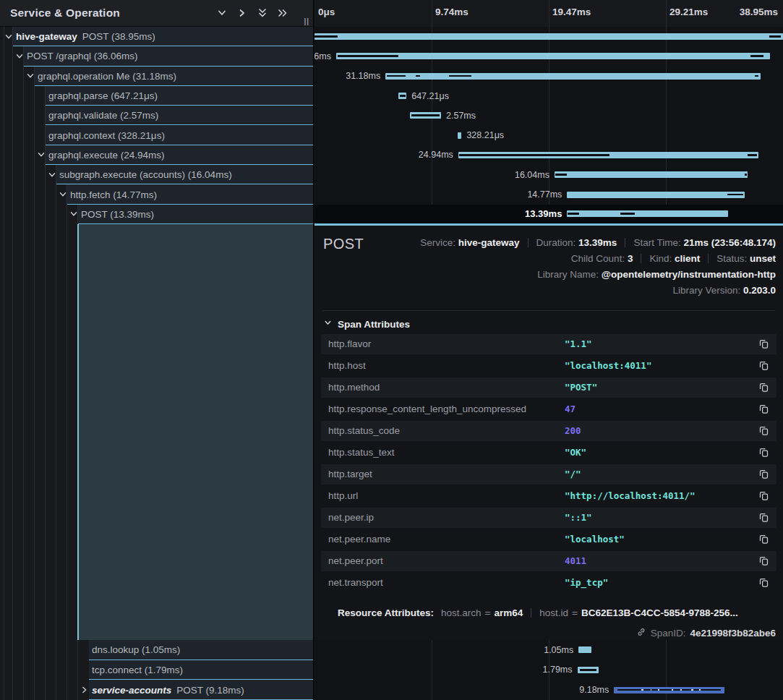  Describe the element at coordinates (222, 13) in the screenshot. I see `collapse-one-icon` at that location.